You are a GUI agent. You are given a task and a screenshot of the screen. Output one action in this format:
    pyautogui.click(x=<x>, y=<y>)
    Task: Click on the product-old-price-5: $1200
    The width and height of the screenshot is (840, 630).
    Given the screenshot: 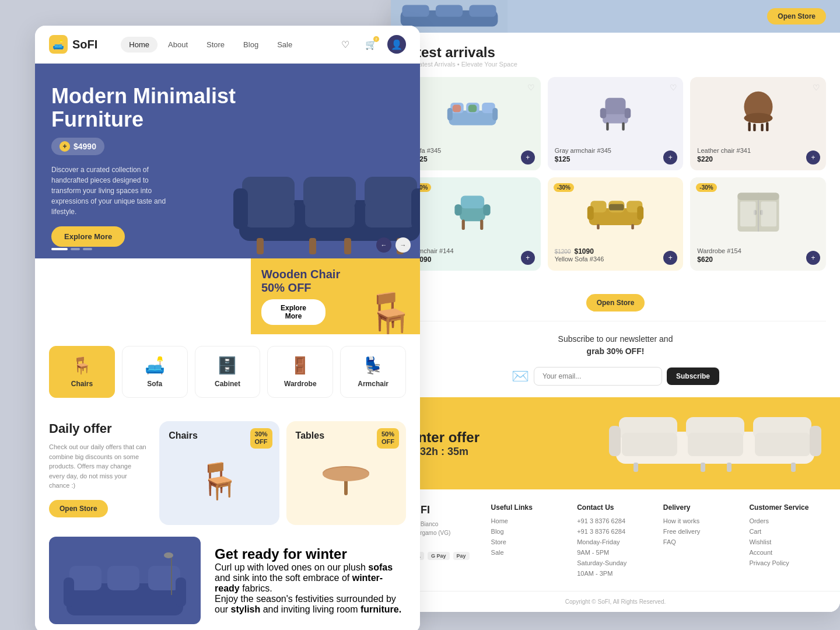 What is the action you would take?
    pyautogui.click(x=563, y=252)
    